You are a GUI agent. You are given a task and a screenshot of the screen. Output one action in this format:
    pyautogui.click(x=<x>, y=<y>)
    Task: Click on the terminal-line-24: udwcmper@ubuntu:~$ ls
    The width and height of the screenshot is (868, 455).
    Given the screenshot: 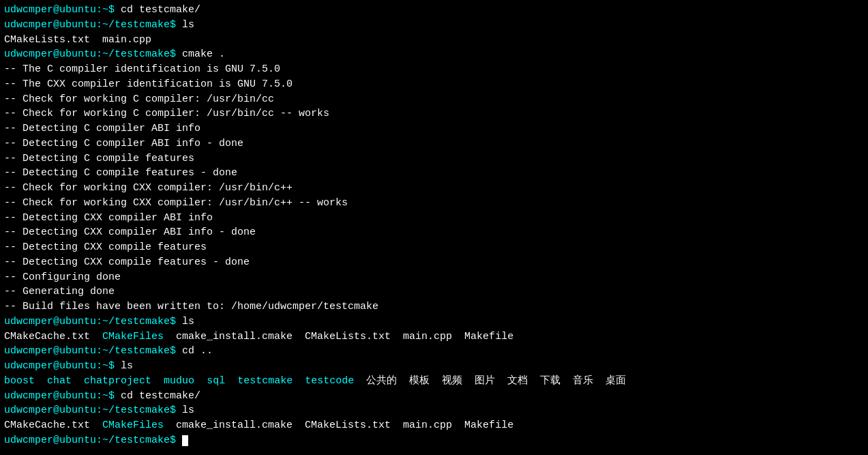 What is the action you would take?
    pyautogui.click(x=434, y=366)
    